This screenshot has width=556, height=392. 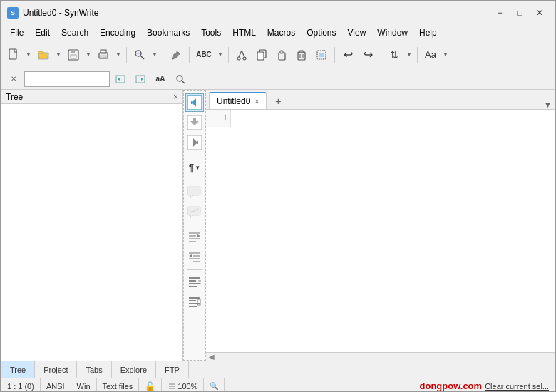 I want to click on align1-button, so click(x=195, y=282).